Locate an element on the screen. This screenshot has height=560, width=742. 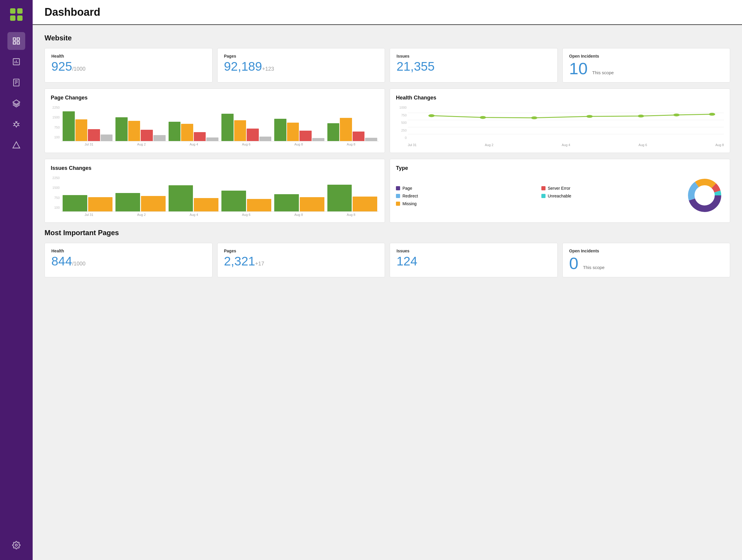
mi-pages-label: Pages is located at coordinates (301, 251).